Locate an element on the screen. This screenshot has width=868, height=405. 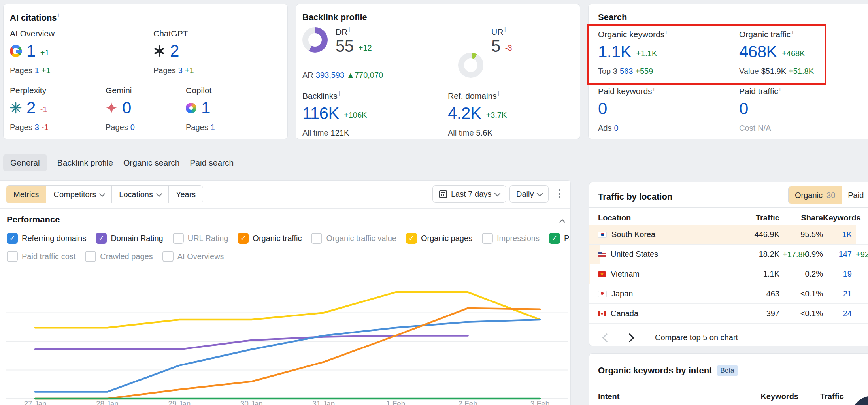
checkbox-impressions: Impressions is located at coordinates (511, 238).